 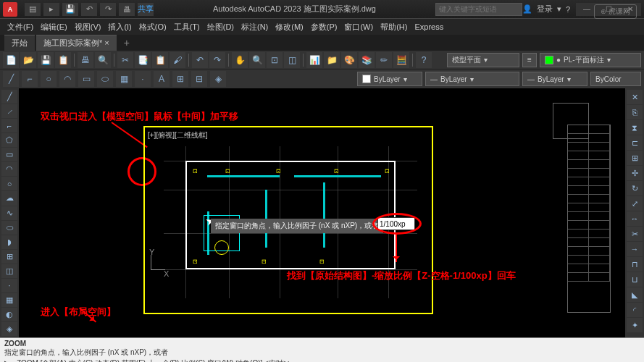 I want to click on qat-redo-icon: ↷, so click(x=108, y=9).